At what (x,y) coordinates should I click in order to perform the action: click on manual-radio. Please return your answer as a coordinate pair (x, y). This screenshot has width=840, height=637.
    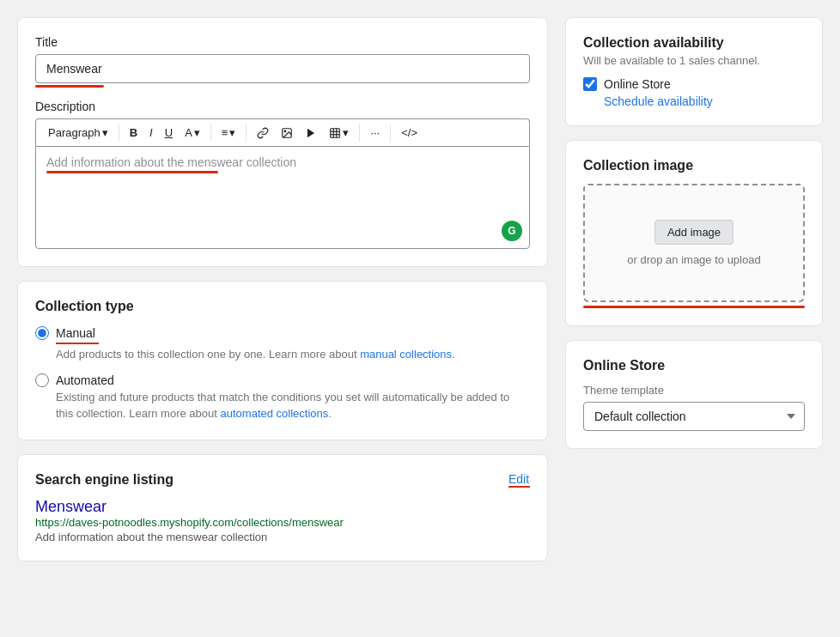
    Looking at the image, I should click on (42, 333).